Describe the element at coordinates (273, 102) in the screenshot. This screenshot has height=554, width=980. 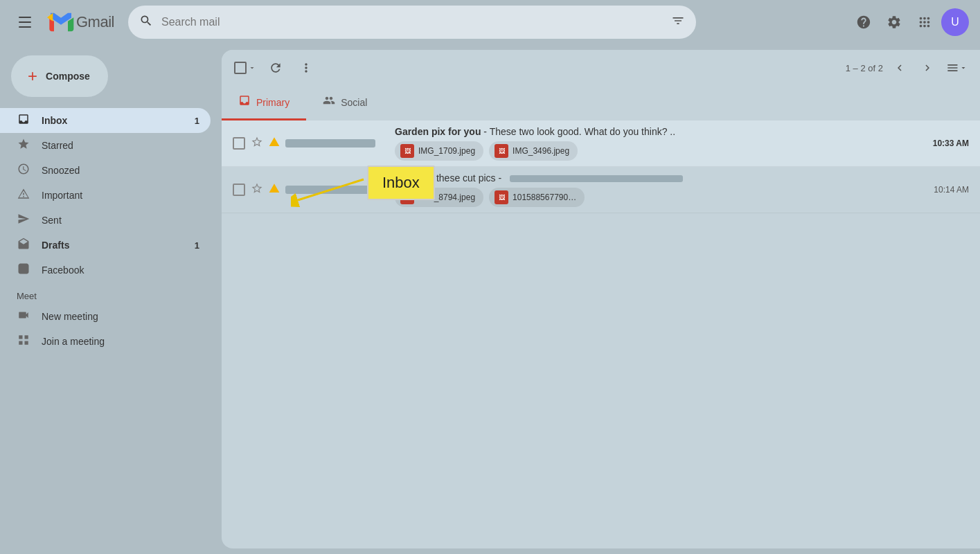
I see `primary-tab-label: Primary` at that location.